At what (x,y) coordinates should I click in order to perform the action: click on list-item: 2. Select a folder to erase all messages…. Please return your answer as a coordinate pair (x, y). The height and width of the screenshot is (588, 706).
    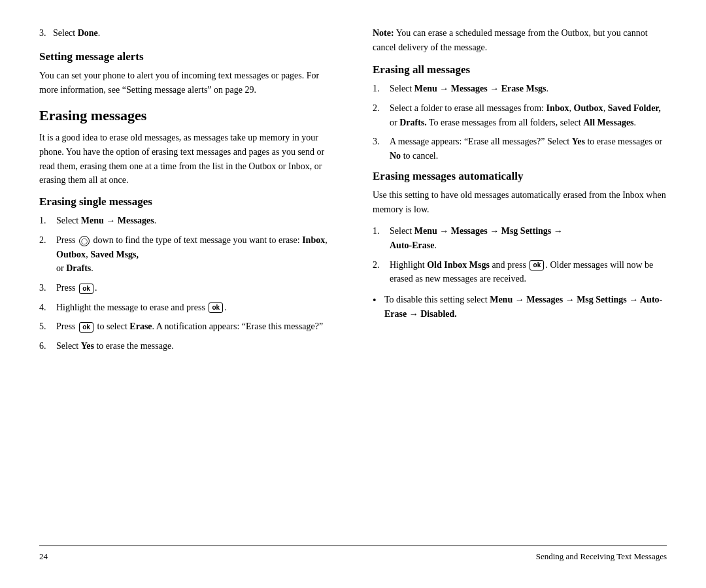
    Looking at the image, I should click on (520, 115).